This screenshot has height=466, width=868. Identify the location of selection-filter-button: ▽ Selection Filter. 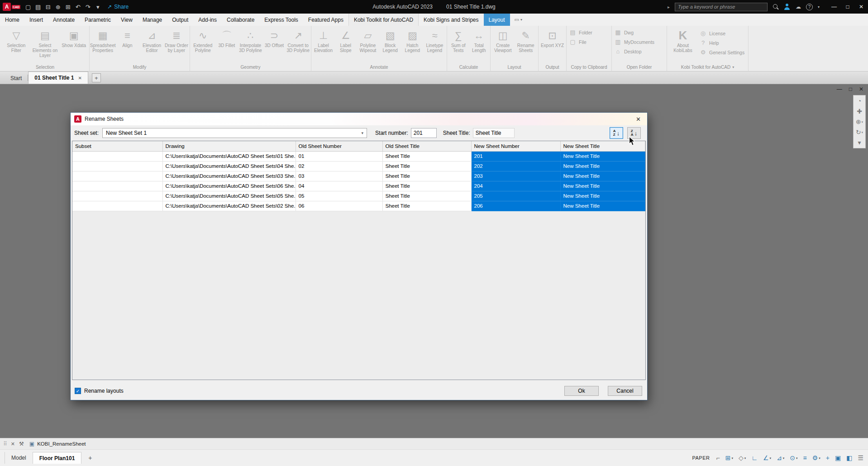
(16, 40).